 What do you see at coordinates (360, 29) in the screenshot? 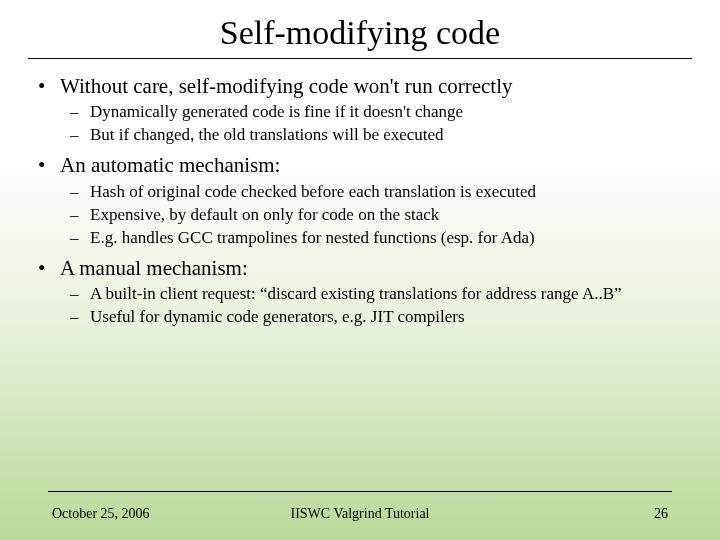
I see `slide-title: Self-modifying code` at bounding box center [360, 29].